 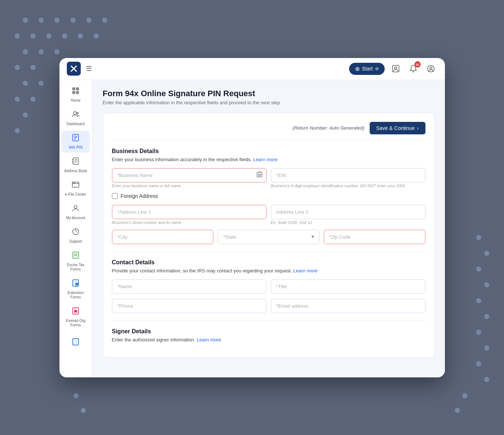 I want to click on contact-details-title: Contact Details, so click(x=269, y=262).